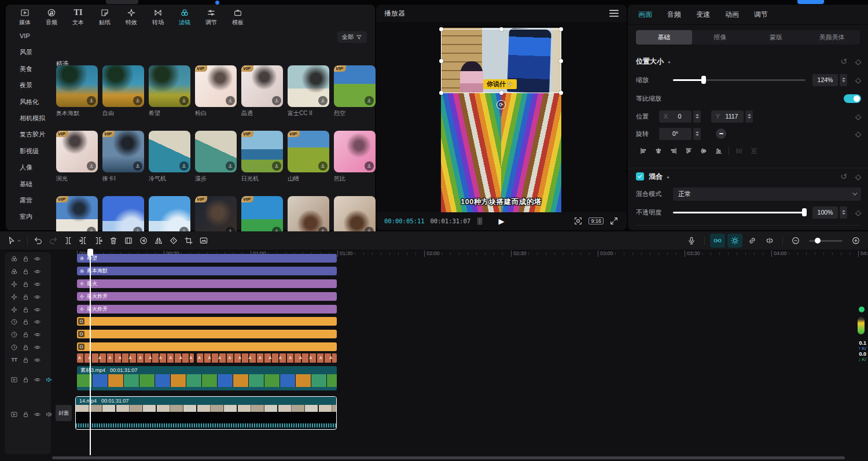 Image resolution: width=868 pixels, height=461 pixels. Describe the element at coordinates (844, 213) in the screenshot. I see `opacity-stepper` at that location.